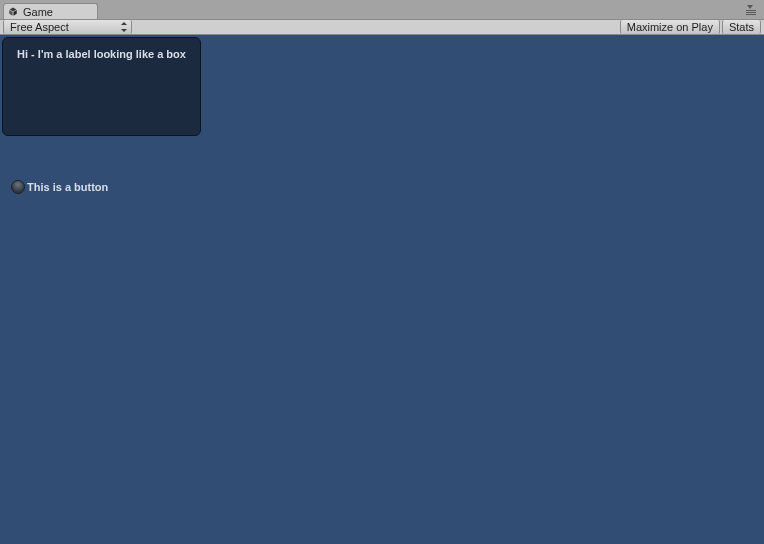 The height and width of the screenshot is (544, 764). Describe the element at coordinates (50, 11) in the screenshot. I see `tab-game: Game` at that location.